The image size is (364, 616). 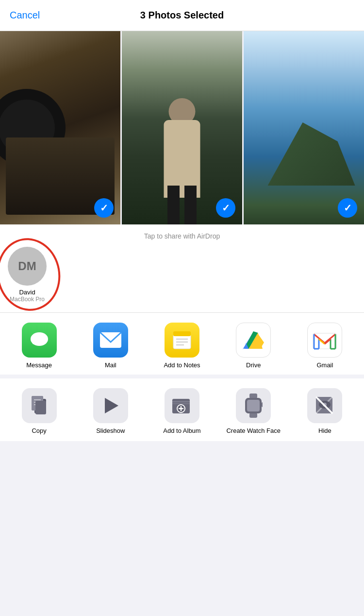 I want to click on photo-3-checkmark, so click(x=347, y=208).